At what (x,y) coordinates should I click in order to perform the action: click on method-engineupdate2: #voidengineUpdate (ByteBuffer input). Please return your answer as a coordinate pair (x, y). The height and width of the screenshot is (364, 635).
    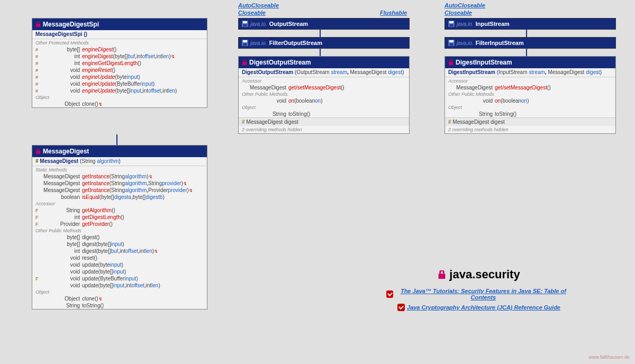
    Looking at the image, I should click on (120, 84).